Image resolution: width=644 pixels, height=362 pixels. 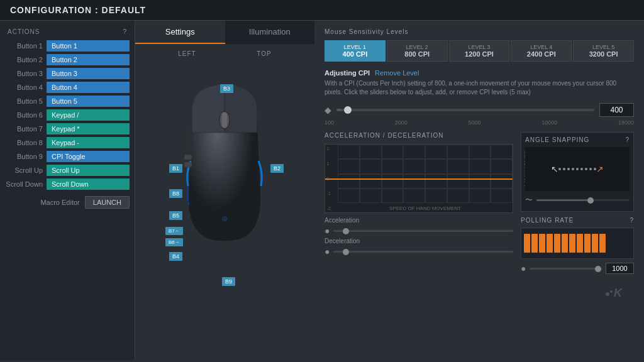 I want to click on sensitivity-title: Mouse Sensitivity Levels, so click(x=479, y=31).